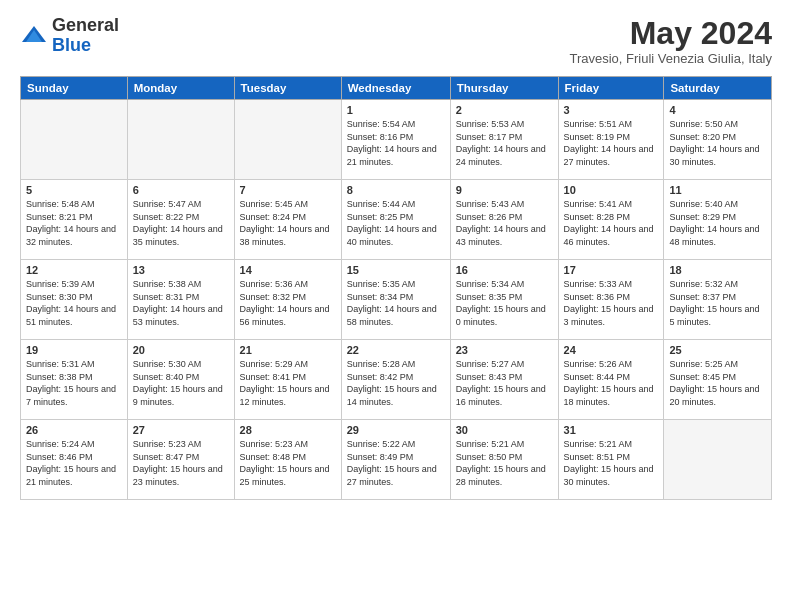 The width and height of the screenshot is (792, 612). I want to click on calendar-week-row: 1 Sunrise: 5:54 AMSunset: 8:16 PMDayligh…, so click(396, 140).